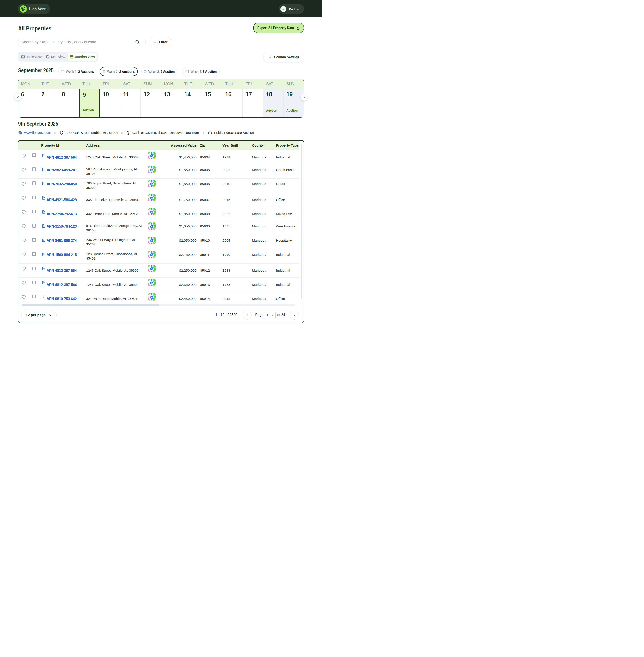 The width and height of the screenshot is (644, 657). I want to click on svg-text: 1, so click(72, 57).